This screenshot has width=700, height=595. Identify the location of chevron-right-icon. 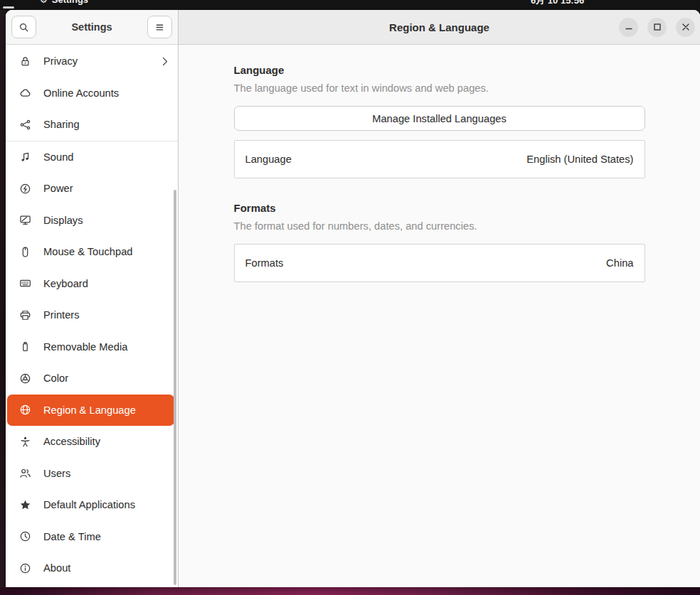
(165, 61).